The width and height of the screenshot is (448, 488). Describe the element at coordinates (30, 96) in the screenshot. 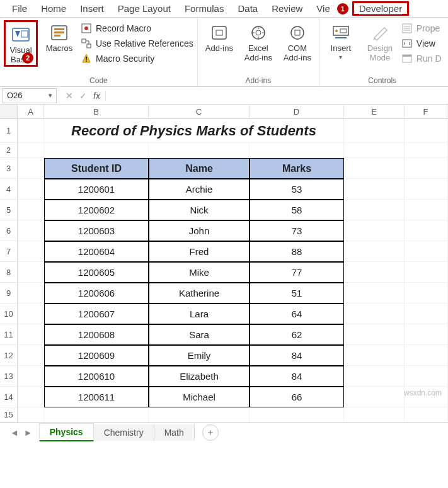

I see `name-box: O26 ▾` at that location.